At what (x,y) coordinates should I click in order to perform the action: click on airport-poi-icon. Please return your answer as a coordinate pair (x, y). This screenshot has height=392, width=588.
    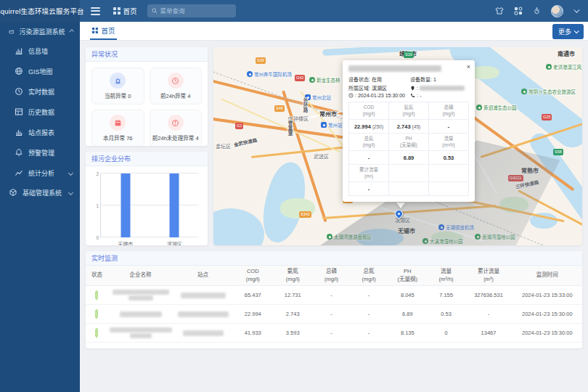
    Looking at the image, I should click on (250, 74).